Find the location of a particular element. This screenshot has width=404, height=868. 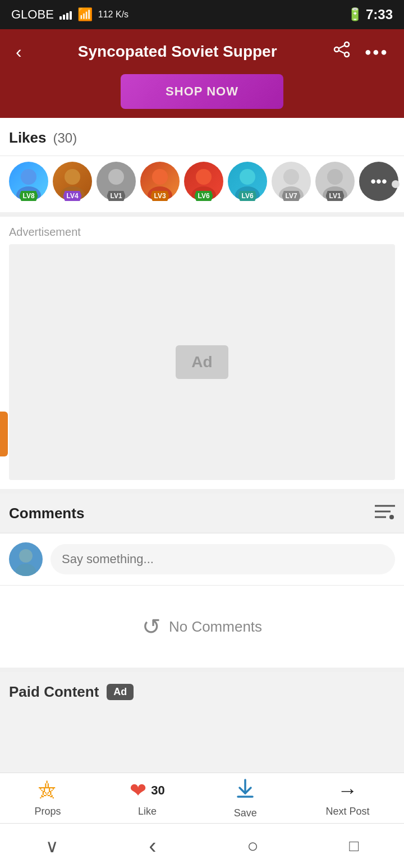

likes-header: Likes (30) is located at coordinates (202, 137).